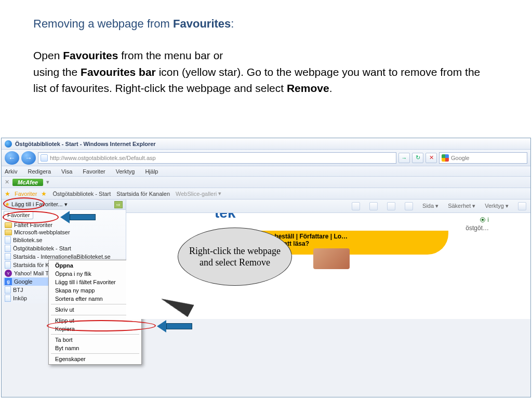 The width and height of the screenshot is (532, 399). Describe the element at coordinates (266, 144) in the screenshot. I see `ie-titlebar: Östgötabibliotek - Start - Windows Inter…` at that location.